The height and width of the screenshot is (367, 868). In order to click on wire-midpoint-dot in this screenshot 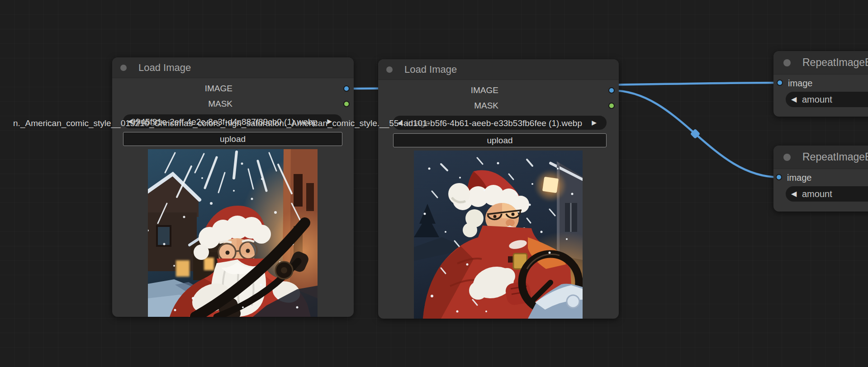, I will do `click(696, 134)`.